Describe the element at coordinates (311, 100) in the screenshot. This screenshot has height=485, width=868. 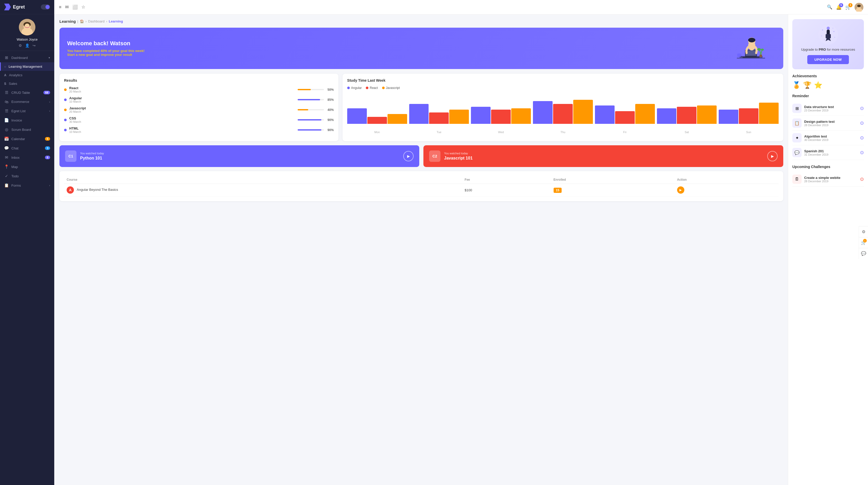
I see `result-bar-track` at that location.